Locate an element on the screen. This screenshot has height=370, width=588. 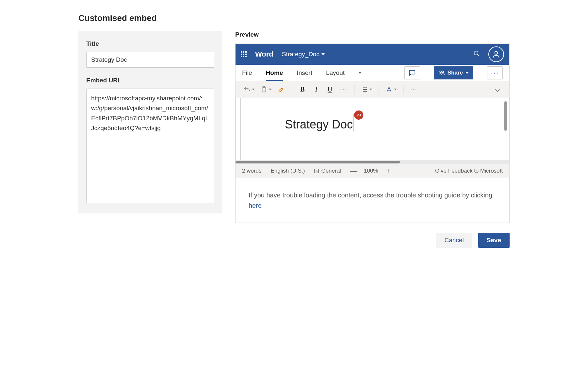
status-sensitivity: General is located at coordinates (327, 171).